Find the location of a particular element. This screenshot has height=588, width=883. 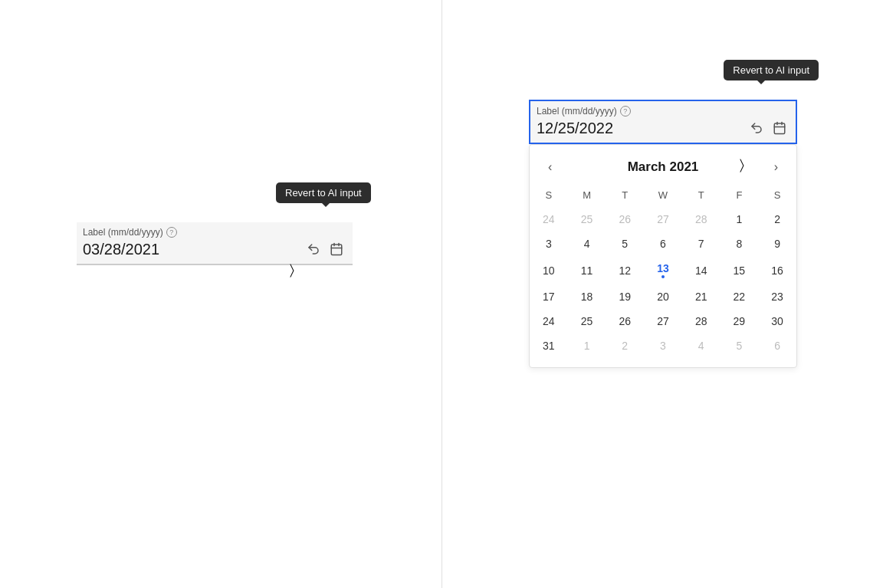

calendar-day: 20 is located at coordinates (663, 297).